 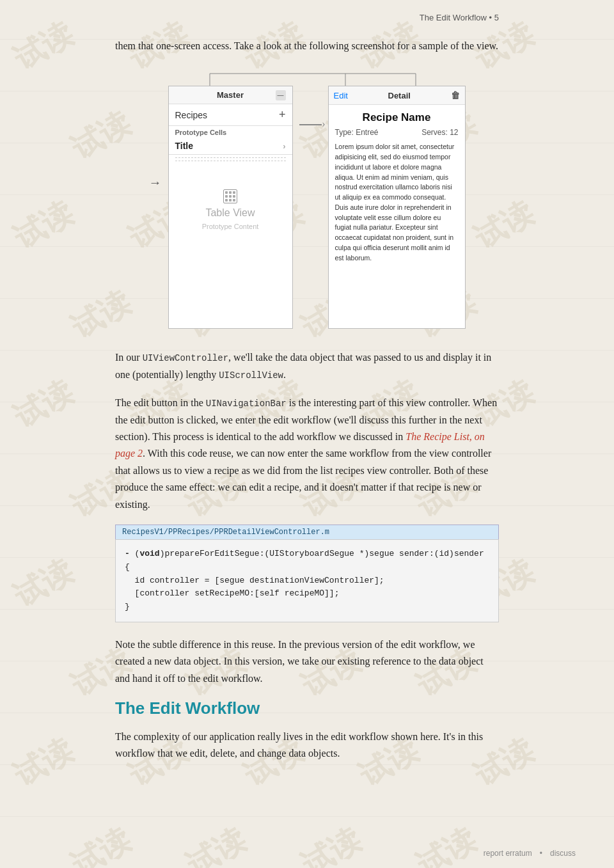 I want to click on discuss-link: discuss, so click(x=563, y=853).